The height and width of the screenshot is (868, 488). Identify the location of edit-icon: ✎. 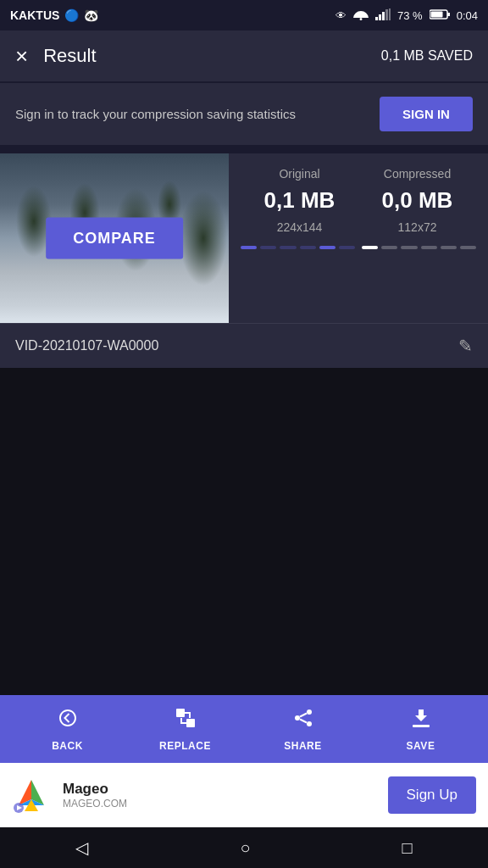
(466, 346).